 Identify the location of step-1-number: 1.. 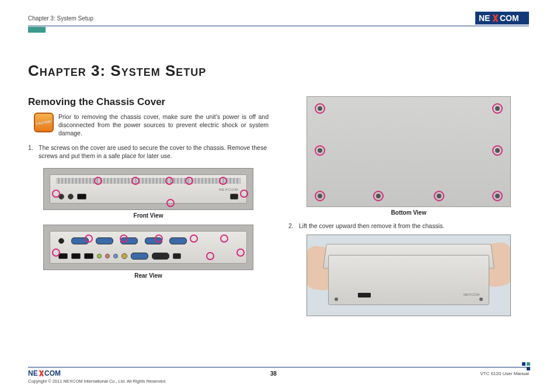
(30, 148).